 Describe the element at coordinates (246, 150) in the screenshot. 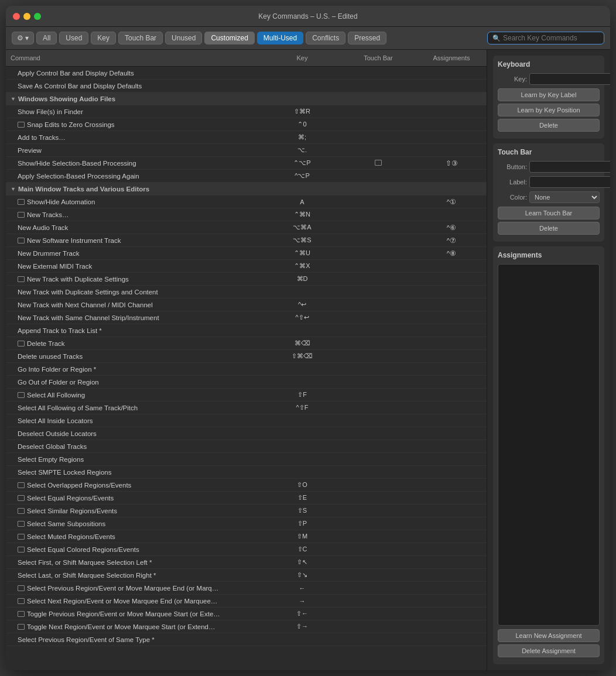

I see `table-row: Preview ⌥.` at that location.